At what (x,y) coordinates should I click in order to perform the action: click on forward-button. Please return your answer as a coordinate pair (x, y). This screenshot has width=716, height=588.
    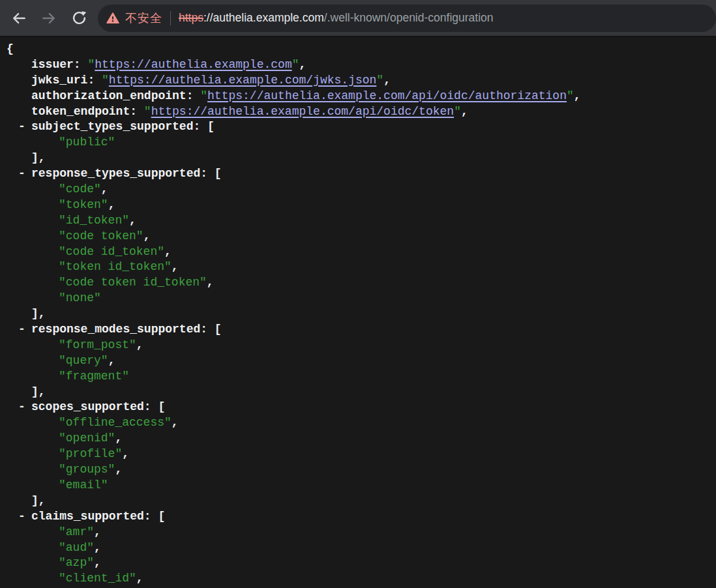
    Looking at the image, I should click on (49, 18).